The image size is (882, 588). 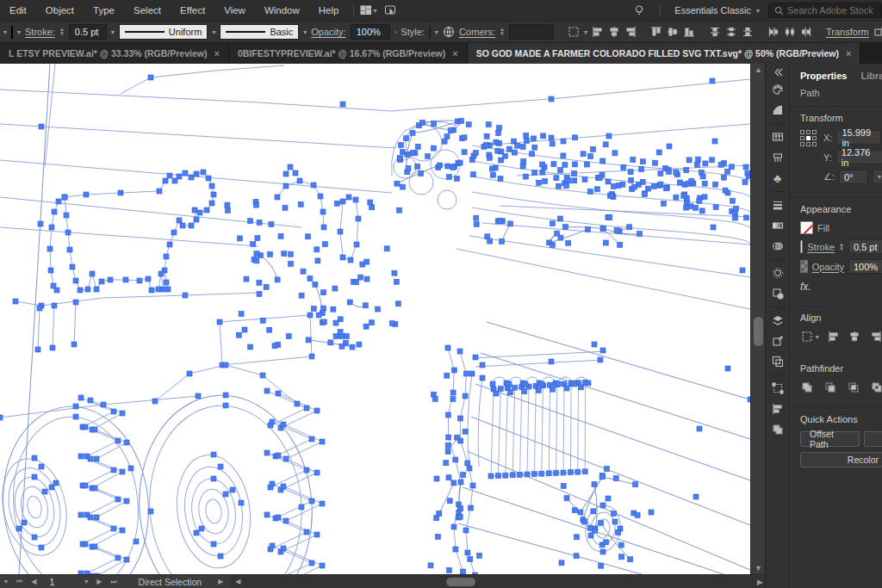 I want to click on fill-label: Fill, so click(x=823, y=228).